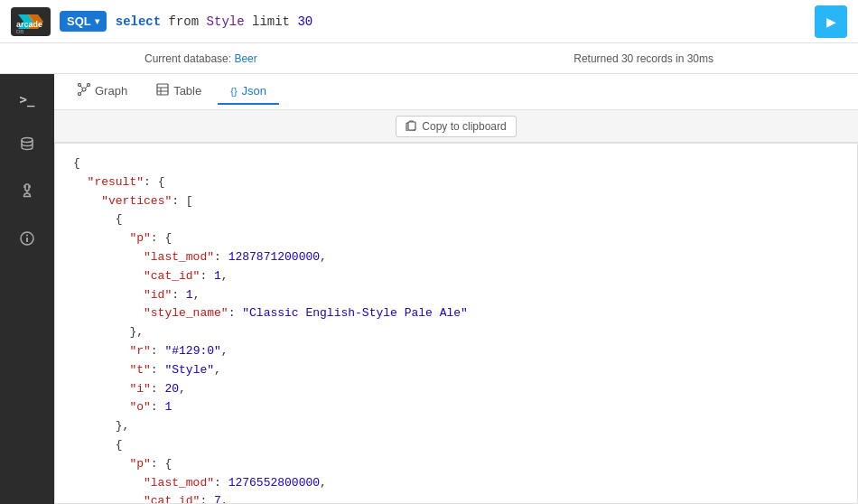 The width and height of the screenshot is (858, 504). Describe the element at coordinates (27, 289) in the screenshot. I see `sidebar: >_` at that location.